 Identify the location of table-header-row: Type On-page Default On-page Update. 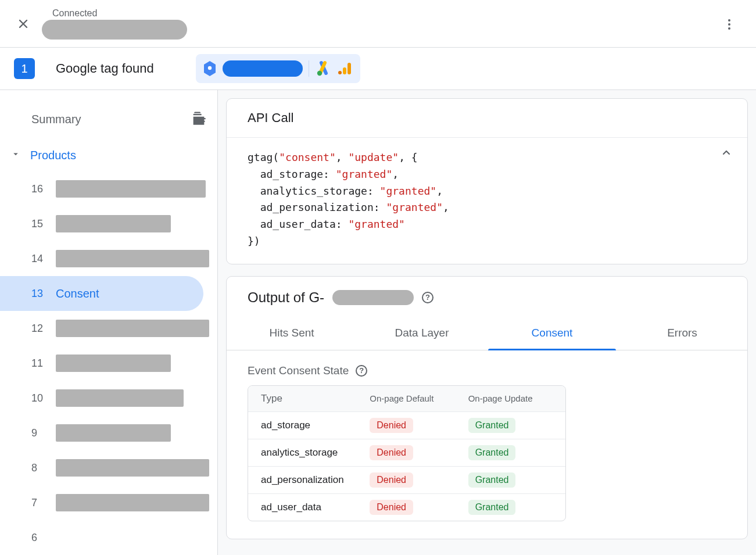
(407, 399).